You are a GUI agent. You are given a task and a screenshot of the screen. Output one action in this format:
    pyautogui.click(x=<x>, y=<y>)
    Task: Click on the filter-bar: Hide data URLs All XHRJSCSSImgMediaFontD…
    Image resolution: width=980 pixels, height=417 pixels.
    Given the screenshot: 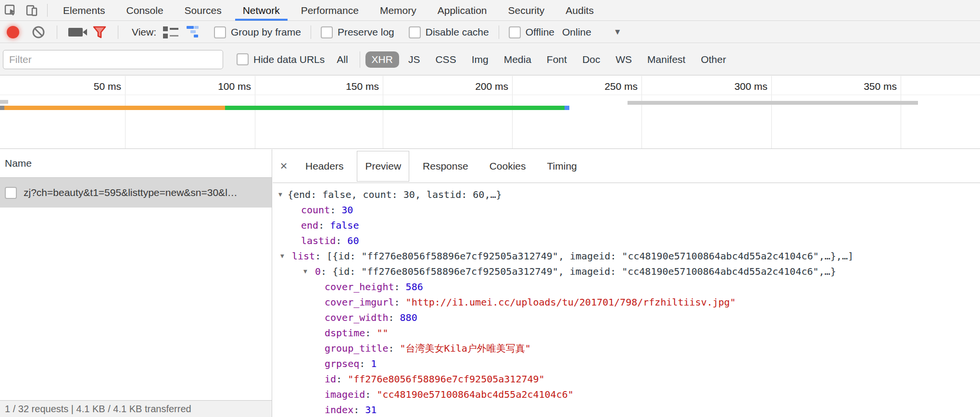 What is the action you would take?
    pyautogui.click(x=490, y=60)
    